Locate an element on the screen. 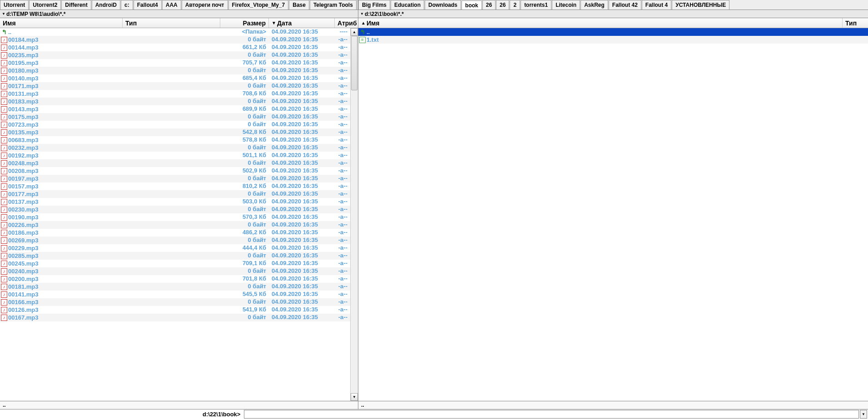 The width and height of the screenshot is (868, 419). tab: Different is located at coordinates (76, 5).